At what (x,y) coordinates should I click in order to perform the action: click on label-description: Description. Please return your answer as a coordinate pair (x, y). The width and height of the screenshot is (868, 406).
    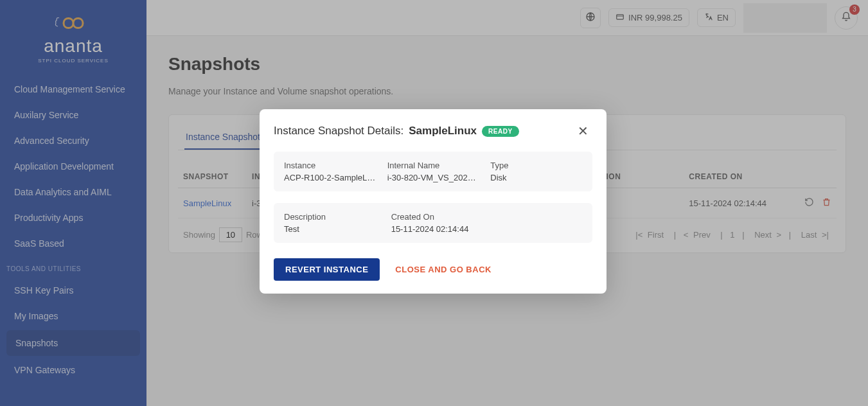
    Looking at the image, I should click on (332, 217).